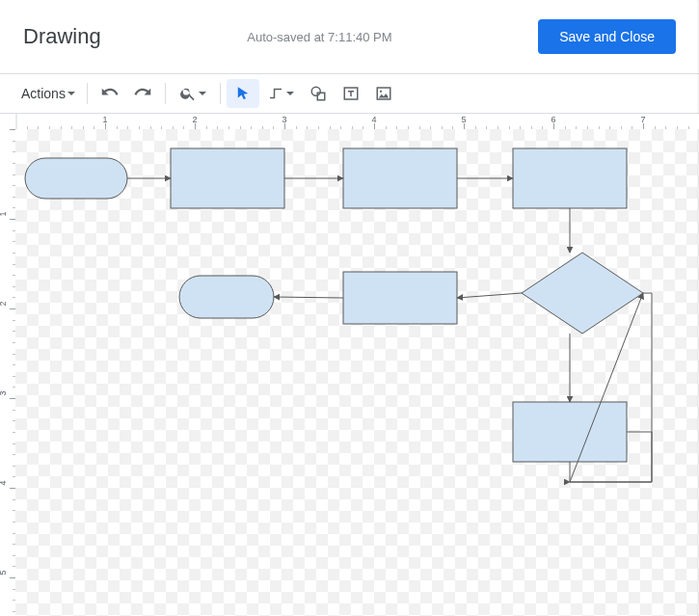 This screenshot has width=699, height=616. Describe the element at coordinates (281, 94) in the screenshot. I see `line-tool-menu` at that location.